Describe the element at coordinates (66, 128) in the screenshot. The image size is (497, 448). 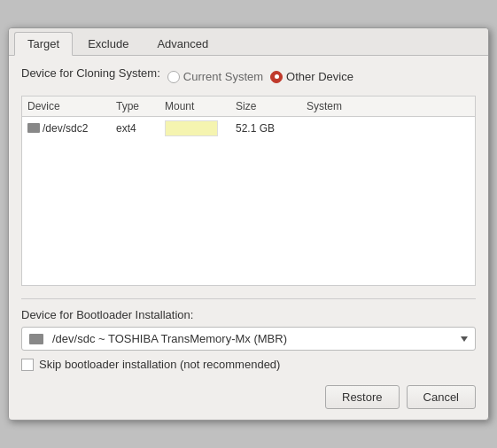
I see `cell-device: /dev/sdc2` at that location.